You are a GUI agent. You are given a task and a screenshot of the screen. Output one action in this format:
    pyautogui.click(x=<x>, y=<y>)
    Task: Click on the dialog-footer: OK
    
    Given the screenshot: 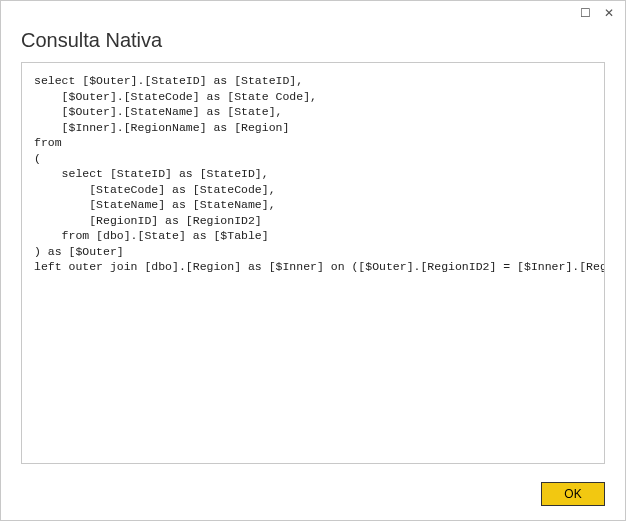 What is the action you would take?
    pyautogui.click(x=313, y=496)
    